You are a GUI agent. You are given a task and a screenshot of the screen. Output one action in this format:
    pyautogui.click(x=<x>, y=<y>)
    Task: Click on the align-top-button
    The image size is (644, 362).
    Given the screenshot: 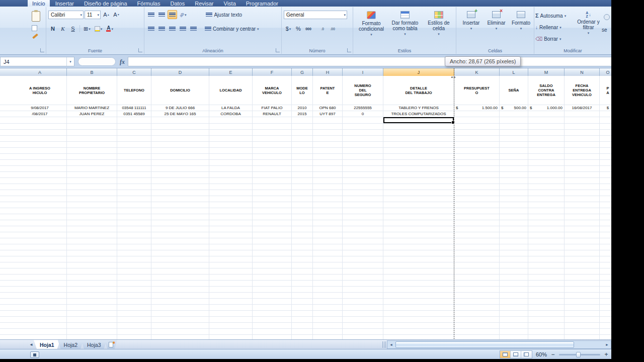 What is the action you would take?
    pyautogui.click(x=151, y=15)
    